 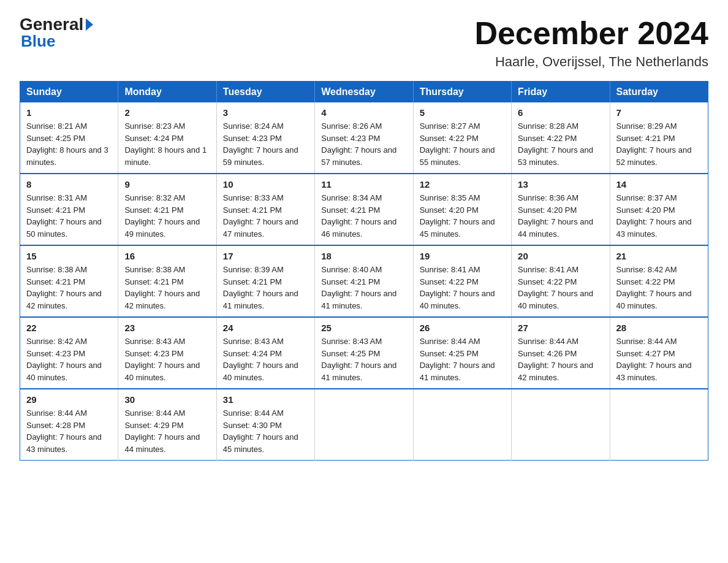 I want to click on table-row: 3 Sunrise: 8:24 AM Sunset: 4:23 PM Dayli…, so click(x=265, y=138).